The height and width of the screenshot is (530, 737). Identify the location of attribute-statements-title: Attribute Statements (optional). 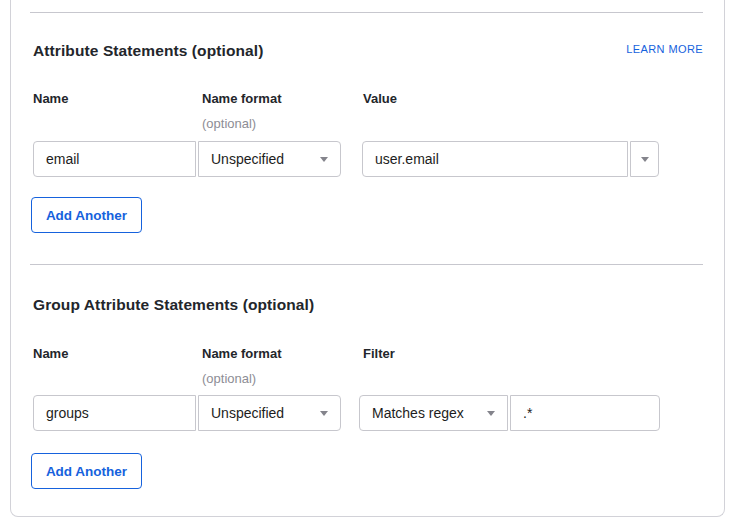
(148, 51).